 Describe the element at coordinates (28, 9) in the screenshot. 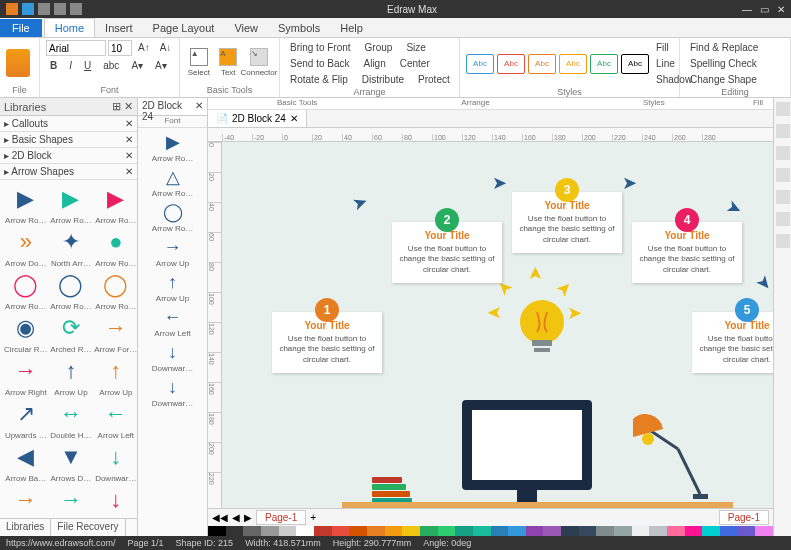

I see `qat-save-icon` at that location.